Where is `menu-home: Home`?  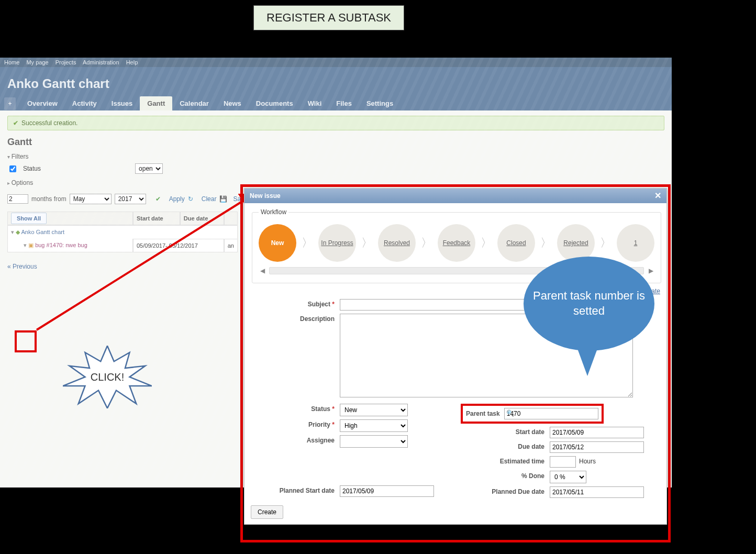 menu-home: Home is located at coordinates (12, 62).